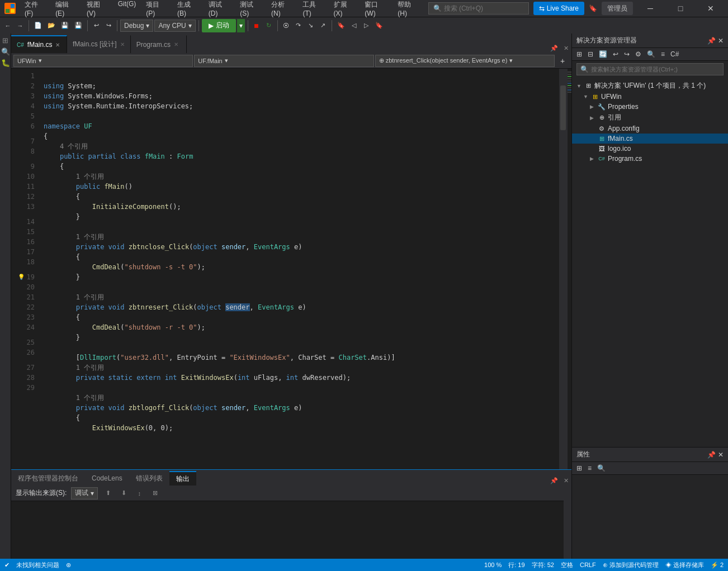  What do you see at coordinates (566, 48) in the screenshot?
I see `tab-close-panel: ✕` at bounding box center [566, 48].